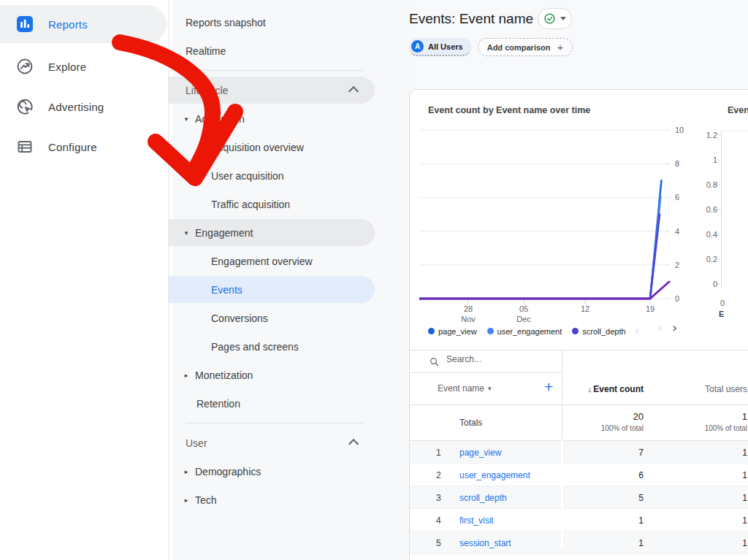 Image resolution: width=748 pixels, height=560 pixels. Describe the element at coordinates (446, 47) in the screenshot. I see `all-users-label: All Users` at that location.